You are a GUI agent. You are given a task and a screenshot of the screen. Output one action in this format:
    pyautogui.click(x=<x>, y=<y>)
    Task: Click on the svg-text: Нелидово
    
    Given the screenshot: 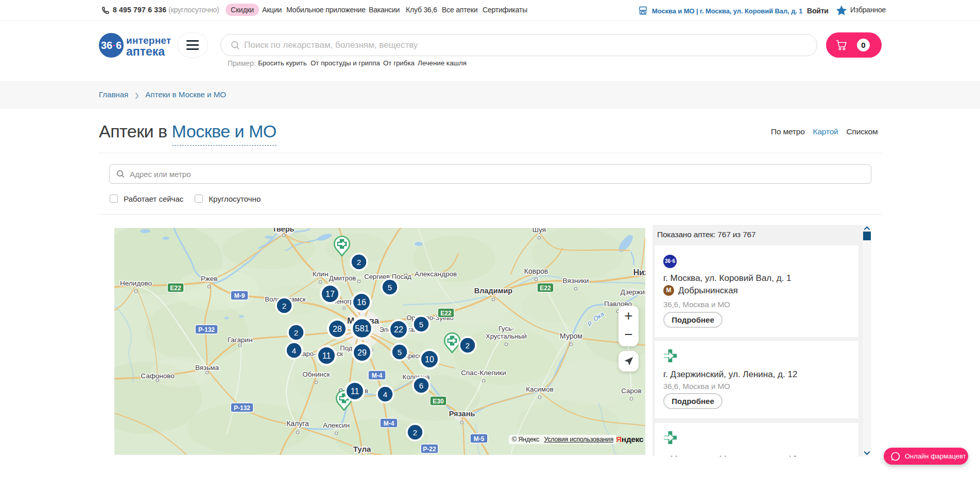 What is the action you would take?
    pyautogui.click(x=136, y=283)
    